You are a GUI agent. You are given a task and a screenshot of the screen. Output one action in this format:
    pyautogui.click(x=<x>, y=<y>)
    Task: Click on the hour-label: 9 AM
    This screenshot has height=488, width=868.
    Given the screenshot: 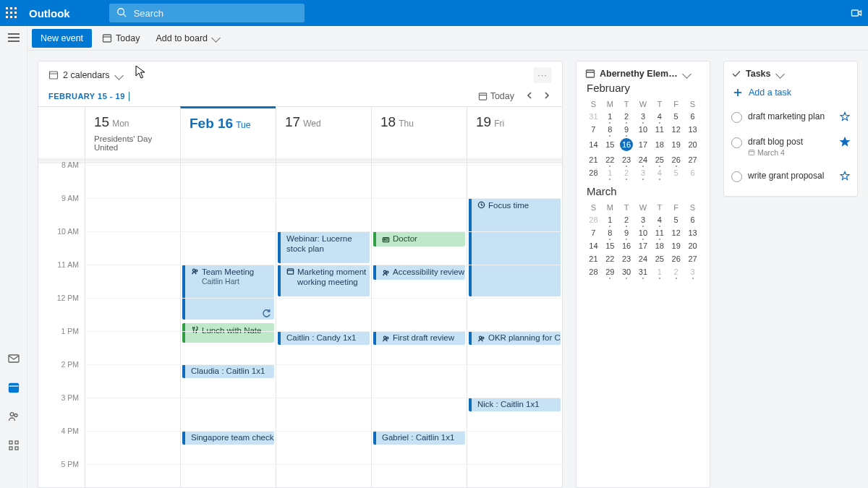 What is the action you would take?
    pyautogui.click(x=70, y=198)
    